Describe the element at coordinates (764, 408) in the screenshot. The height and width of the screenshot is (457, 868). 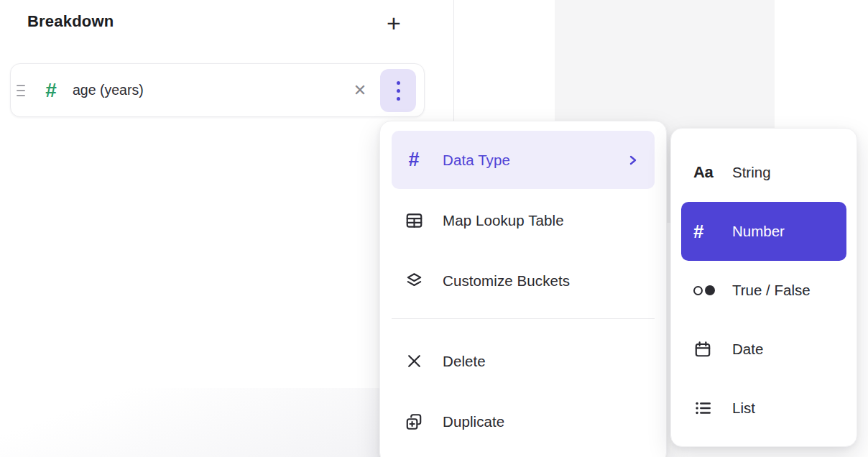
I see `submenu-item-list: List` at that location.